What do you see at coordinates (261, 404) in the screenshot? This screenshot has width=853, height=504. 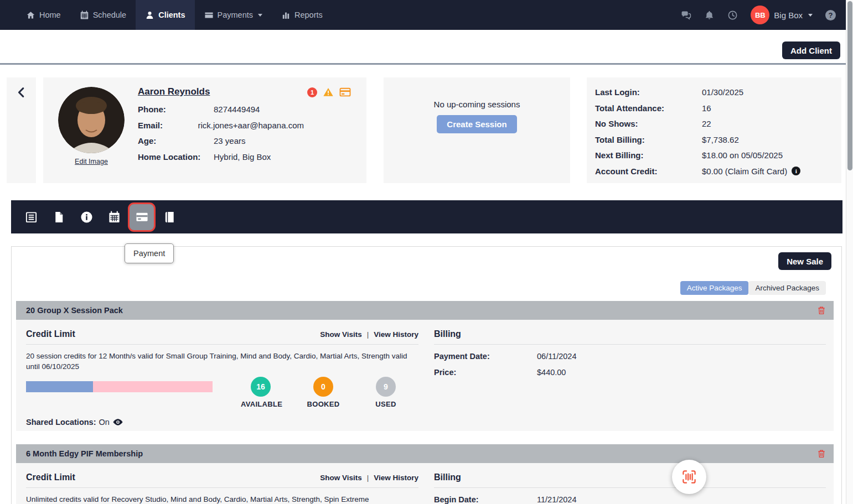 I see `available-label: AVAILABLE` at bounding box center [261, 404].